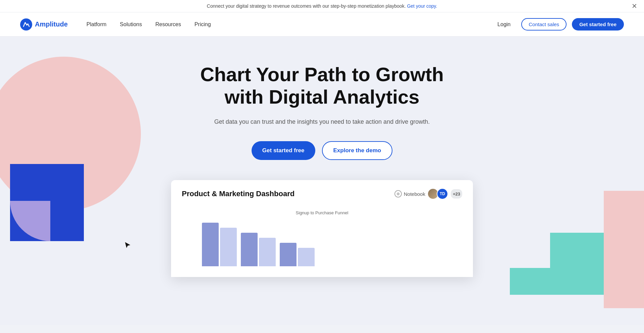  Describe the element at coordinates (322, 194) in the screenshot. I see `dashboard-header: Product & Marketing Dashboard ⊕ Notebook…` at that location.